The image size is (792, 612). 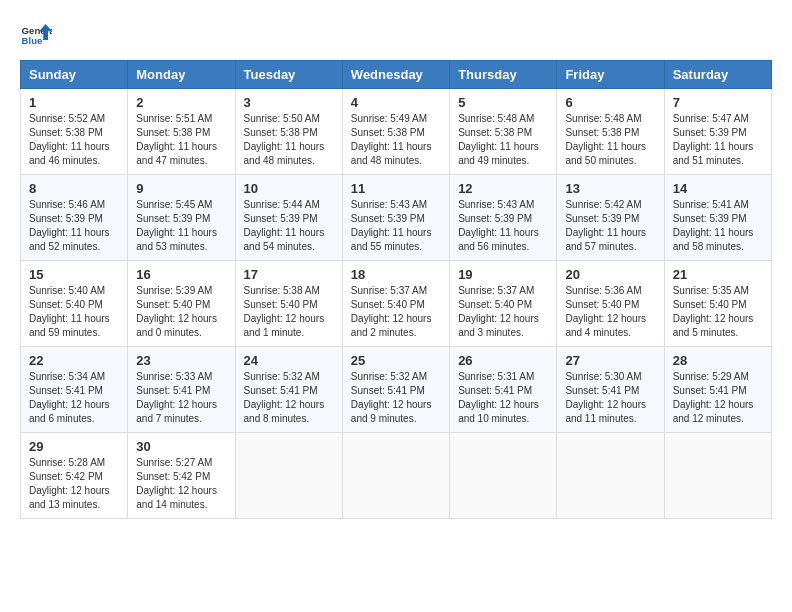 I want to click on column-header-thursday: Thursday, so click(x=504, y=75).